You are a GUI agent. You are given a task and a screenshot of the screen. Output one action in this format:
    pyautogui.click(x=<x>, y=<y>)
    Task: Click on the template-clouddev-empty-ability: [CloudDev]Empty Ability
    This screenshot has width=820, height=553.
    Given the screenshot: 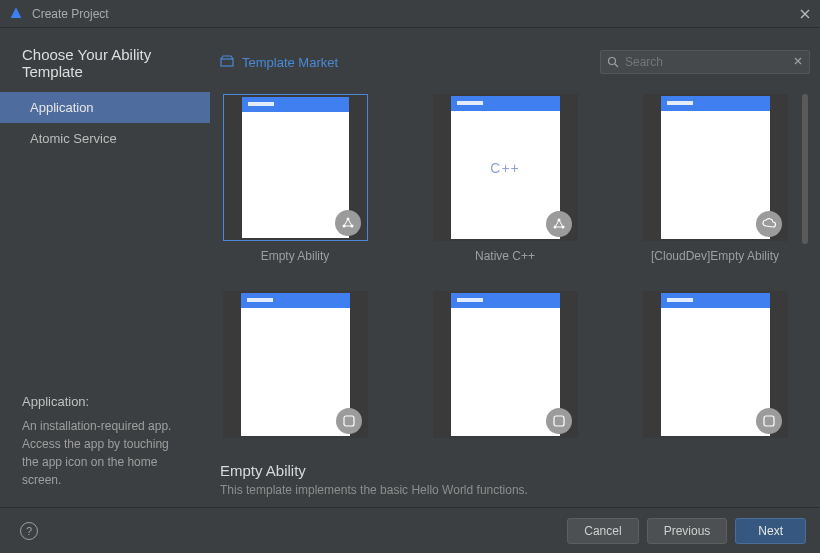 What is the action you would take?
    pyautogui.click(x=715, y=178)
    